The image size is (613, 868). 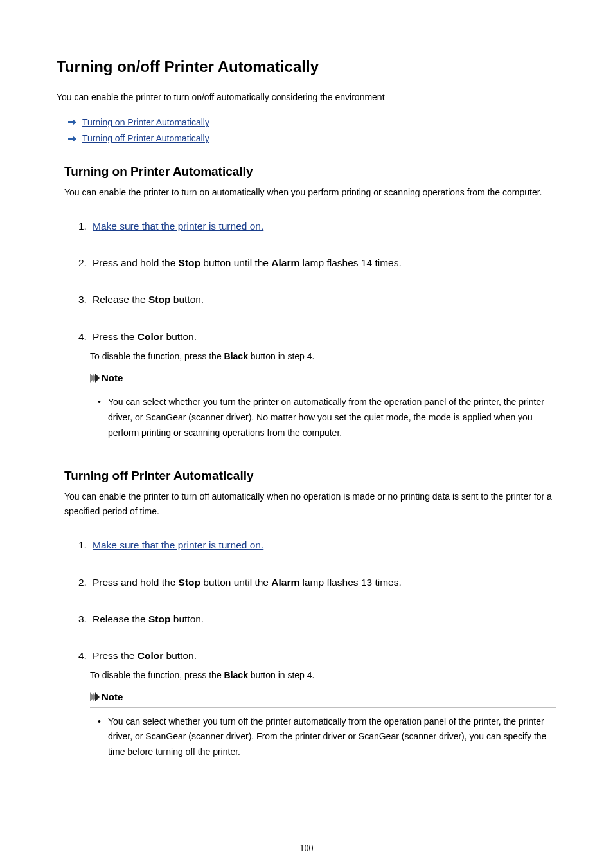 What do you see at coordinates (310, 172) in the screenshot?
I see `section-on-heading: Turning on Printer Automatically` at bounding box center [310, 172].